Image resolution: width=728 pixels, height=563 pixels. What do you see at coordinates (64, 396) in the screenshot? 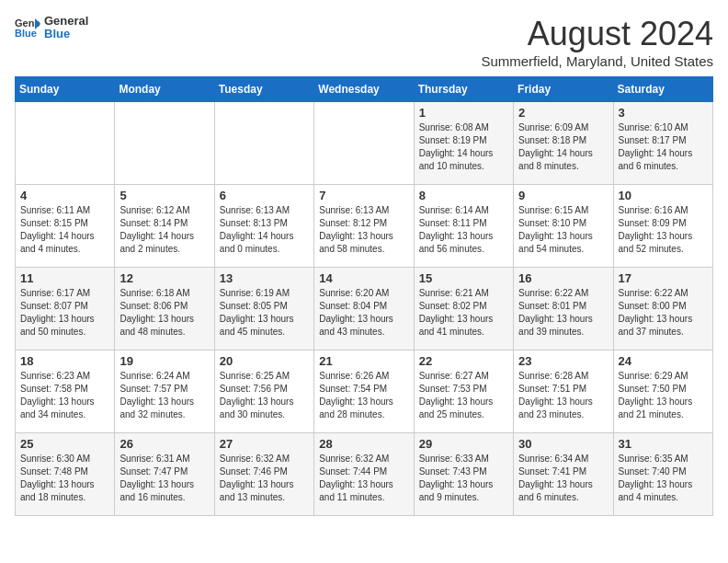
I see `cell-info: Sunrise: 6:23 AM Sunset: 7:58 PM Dayligh…` at bounding box center [64, 396].